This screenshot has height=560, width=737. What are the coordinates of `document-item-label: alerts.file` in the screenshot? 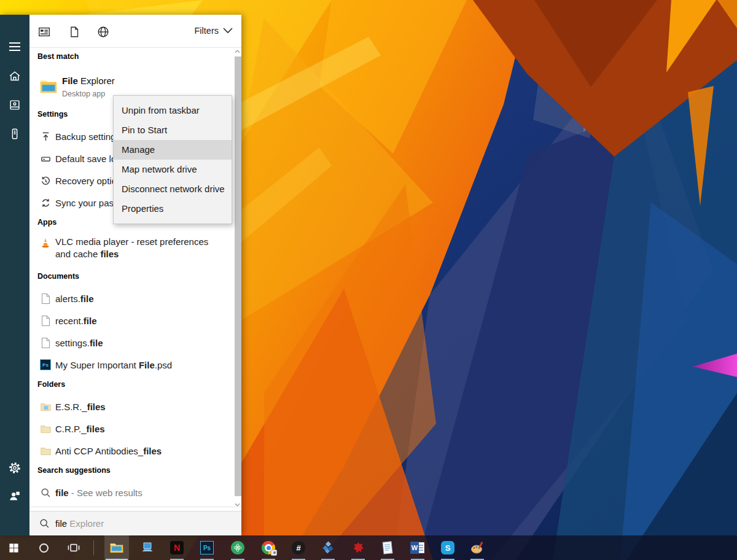 It's located at (75, 298).